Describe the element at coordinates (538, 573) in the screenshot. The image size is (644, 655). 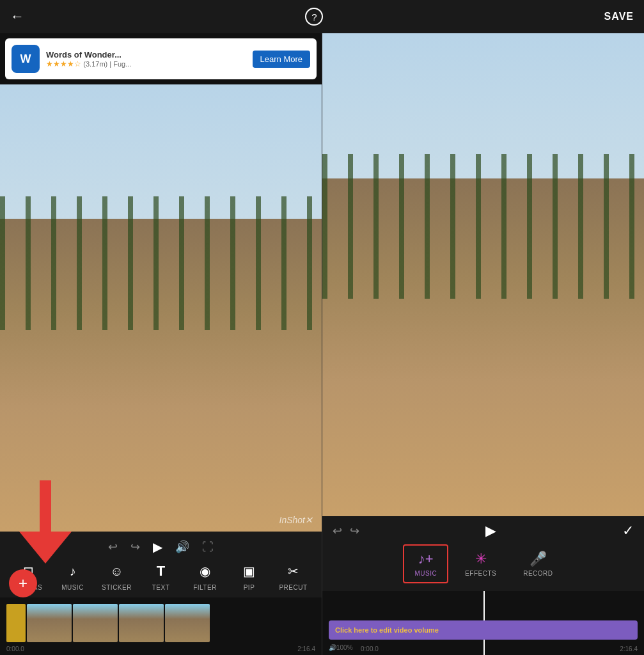
I see `record-label: RECORD` at that location.